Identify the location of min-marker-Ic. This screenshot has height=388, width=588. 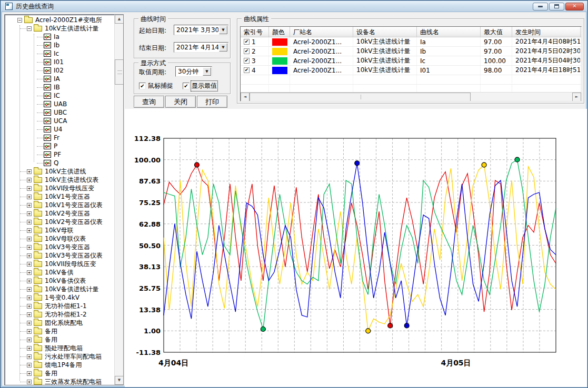
(263, 329).